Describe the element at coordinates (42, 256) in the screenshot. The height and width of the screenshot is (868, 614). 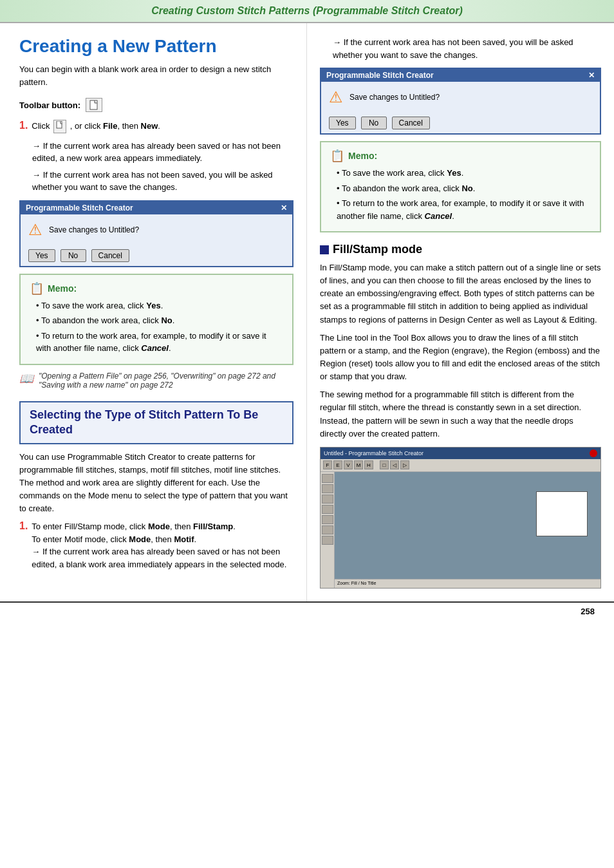
I see `dialog-1-yes-button: Yes` at that location.